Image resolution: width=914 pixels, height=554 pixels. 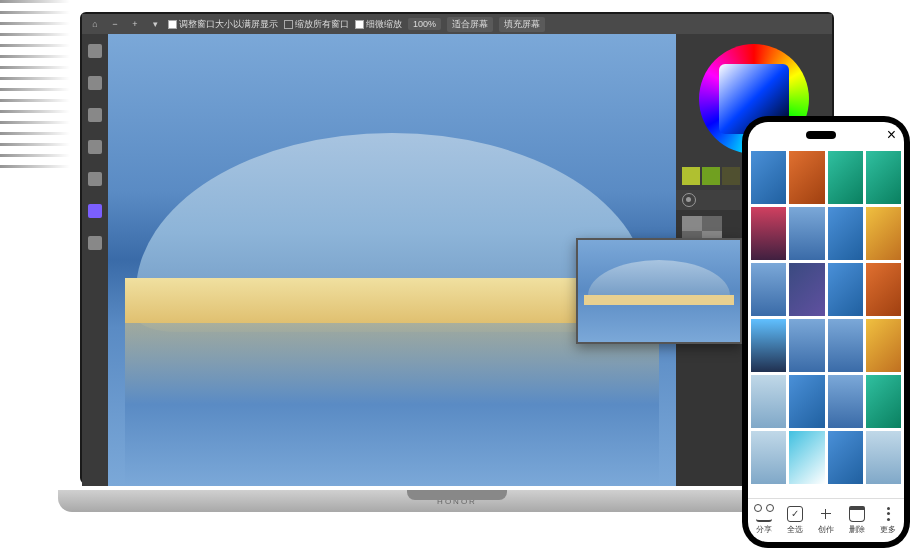 I want to click on fit-screen-button: 适合屏幕, so click(x=470, y=24).